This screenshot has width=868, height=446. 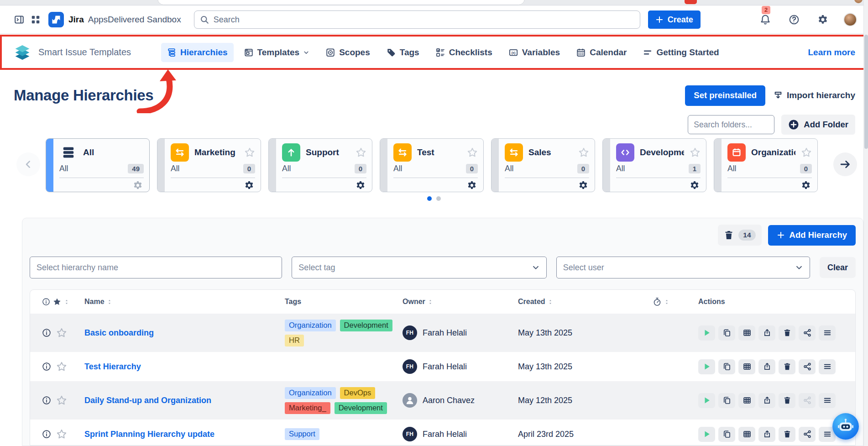 What do you see at coordinates (417, 20) in the screenshot?
I see `global-search` at bounding box center [417, 20].